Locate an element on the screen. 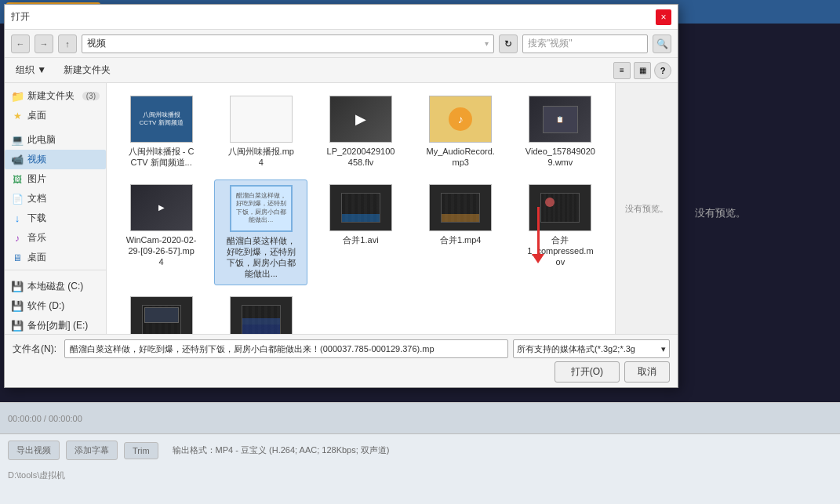 The width and height of the screenshot is (840, 504). file-item-audio: ♪ My_AudioRecord.mp3 is located at coordinates (461, 132).